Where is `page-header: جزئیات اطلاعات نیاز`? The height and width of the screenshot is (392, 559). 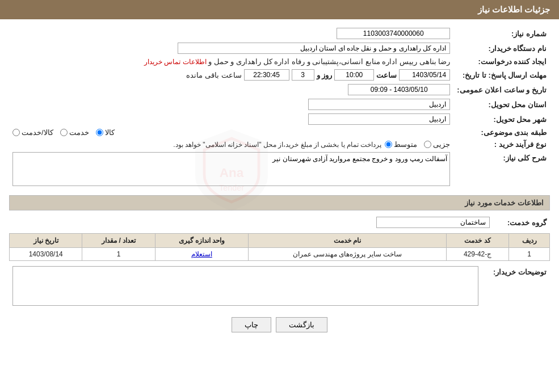 page-header: جزئیات اطلاعات نیاز is located at coordinates (279, 10).